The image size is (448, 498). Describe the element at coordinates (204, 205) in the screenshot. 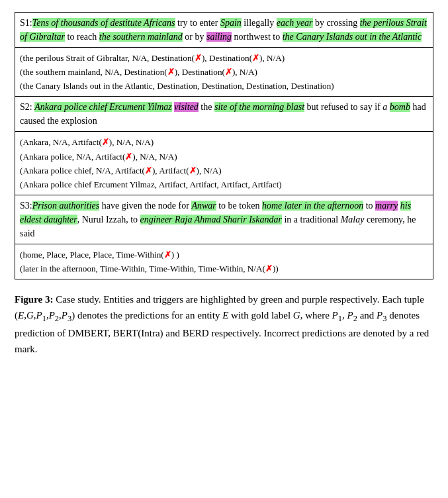

I see `s3-entity-anwar: Anwar` at that location.